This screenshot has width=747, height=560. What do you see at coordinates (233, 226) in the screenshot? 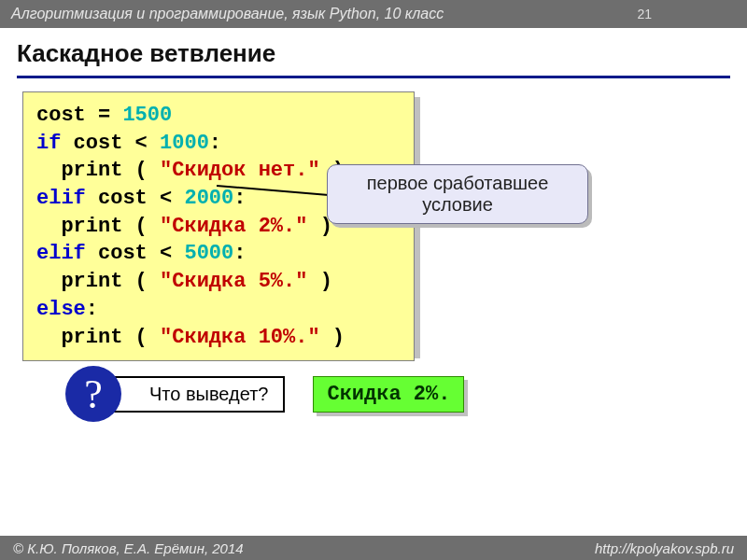
I see `code-string: "Скидка 2%."` at bounding box center [233, 226].